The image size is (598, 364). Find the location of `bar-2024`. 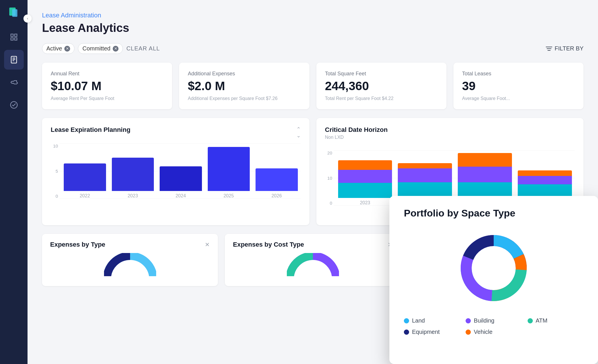

bar-2024 is located at coordinates (181, 179).